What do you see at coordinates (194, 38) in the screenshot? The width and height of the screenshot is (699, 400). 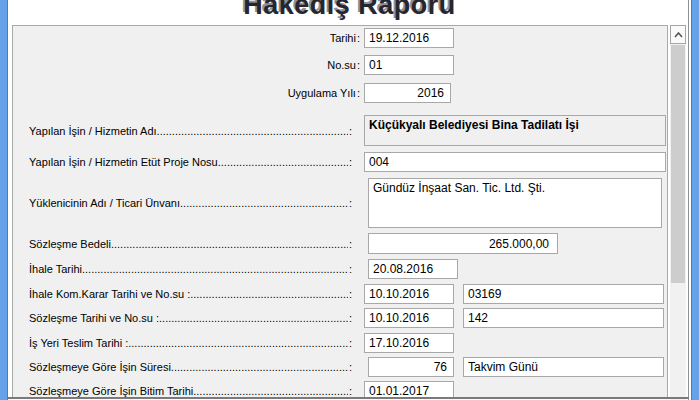 I see `tarihi-label: Tarihi :` at bounding box center [194, 38].